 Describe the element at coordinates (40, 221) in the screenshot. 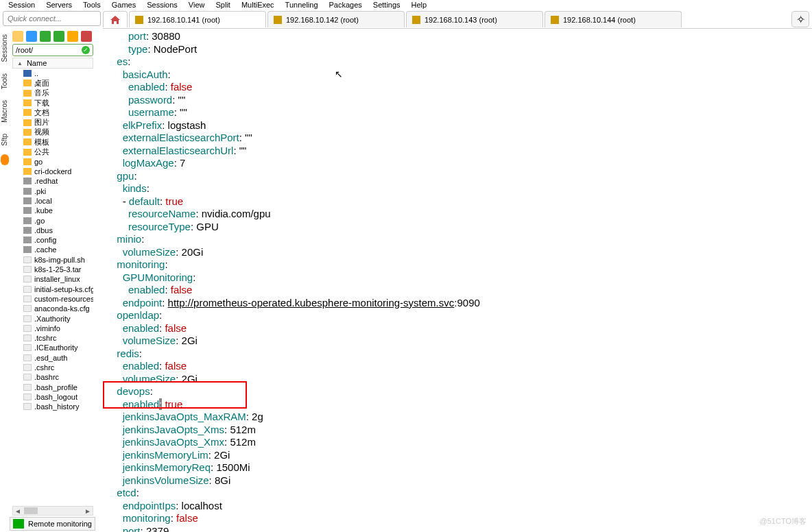

I see `tree-item-label: .go` at that location.